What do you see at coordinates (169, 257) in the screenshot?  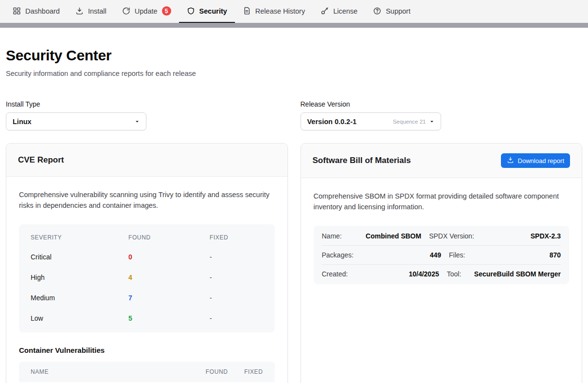 I see `severity-found-count: 0` at bounding box center [169, 257].